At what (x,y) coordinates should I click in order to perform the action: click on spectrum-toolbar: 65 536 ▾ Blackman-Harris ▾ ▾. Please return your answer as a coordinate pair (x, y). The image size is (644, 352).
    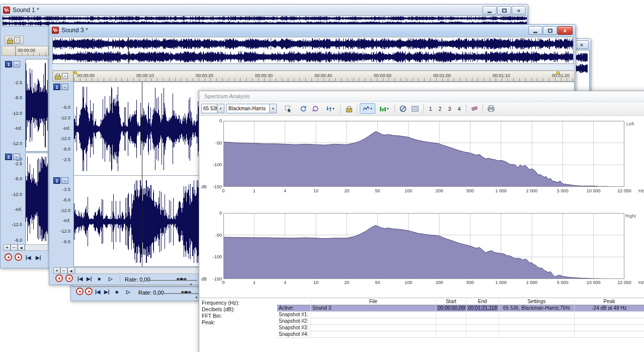
    Looking at the image, I should click on (422, 109).